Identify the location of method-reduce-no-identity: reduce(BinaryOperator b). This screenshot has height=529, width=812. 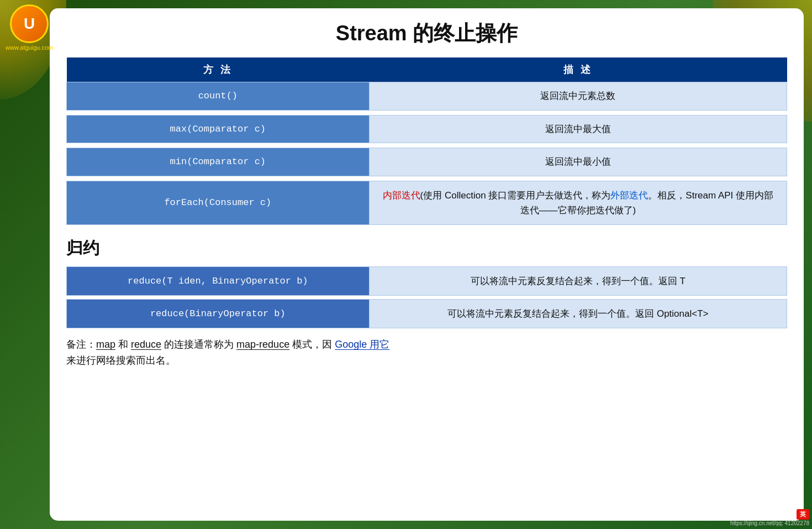
(218, 314).